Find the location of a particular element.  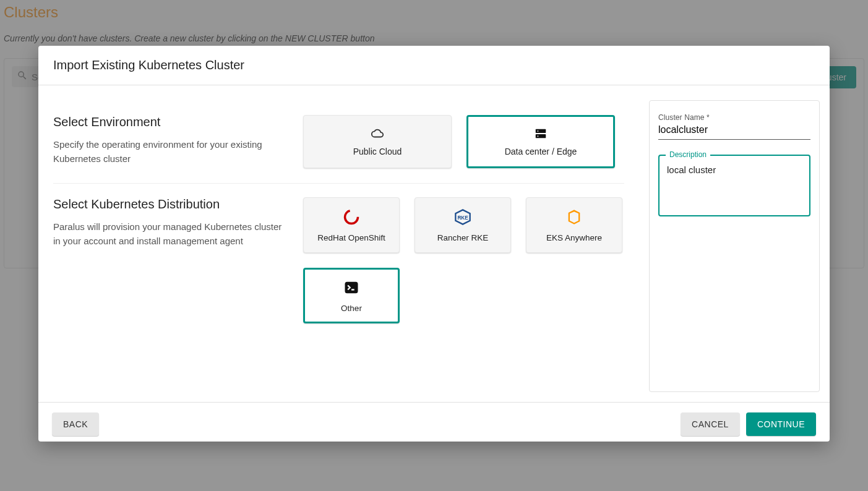

distro-option-label: Other is located at coordinates (351, 308).